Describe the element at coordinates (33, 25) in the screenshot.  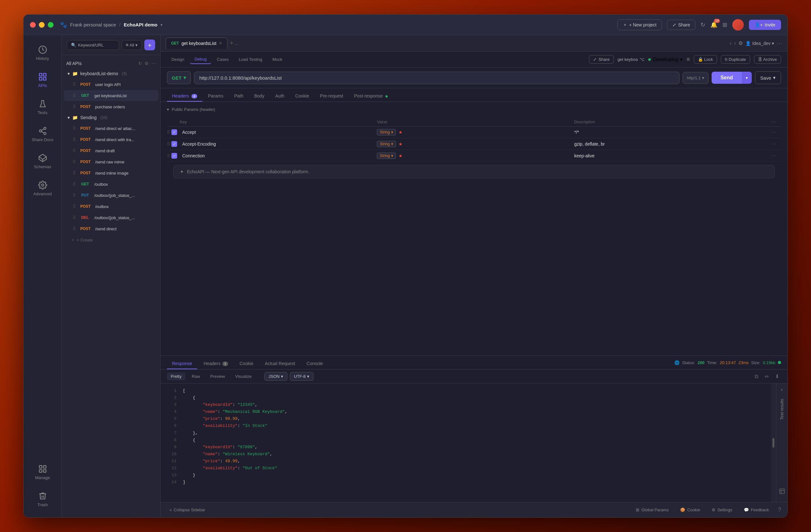
I see `close-button` at that location.